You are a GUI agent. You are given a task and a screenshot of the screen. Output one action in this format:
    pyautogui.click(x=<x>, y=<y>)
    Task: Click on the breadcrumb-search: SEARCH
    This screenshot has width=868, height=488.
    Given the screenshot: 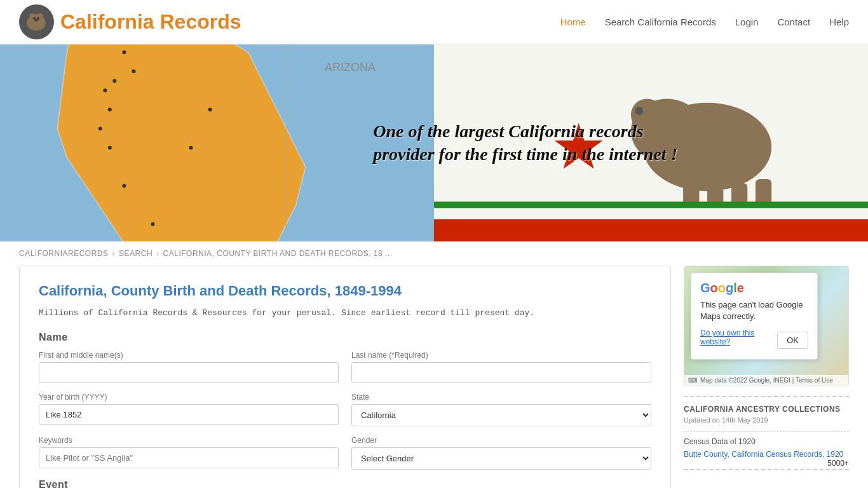 What is the action you would take?
    pyautogui.click(x=136, y=254)
    